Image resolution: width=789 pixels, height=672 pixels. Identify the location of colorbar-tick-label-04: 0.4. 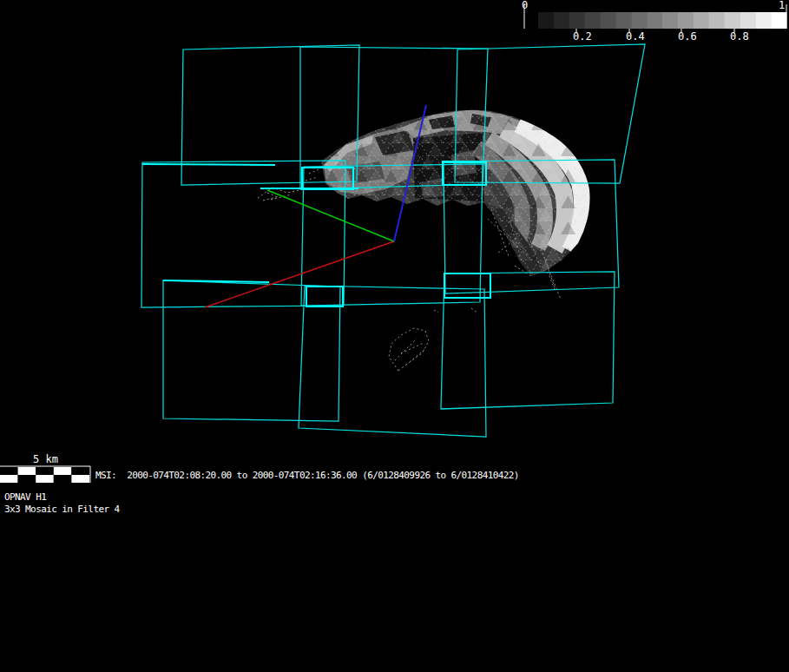
(635, 36).